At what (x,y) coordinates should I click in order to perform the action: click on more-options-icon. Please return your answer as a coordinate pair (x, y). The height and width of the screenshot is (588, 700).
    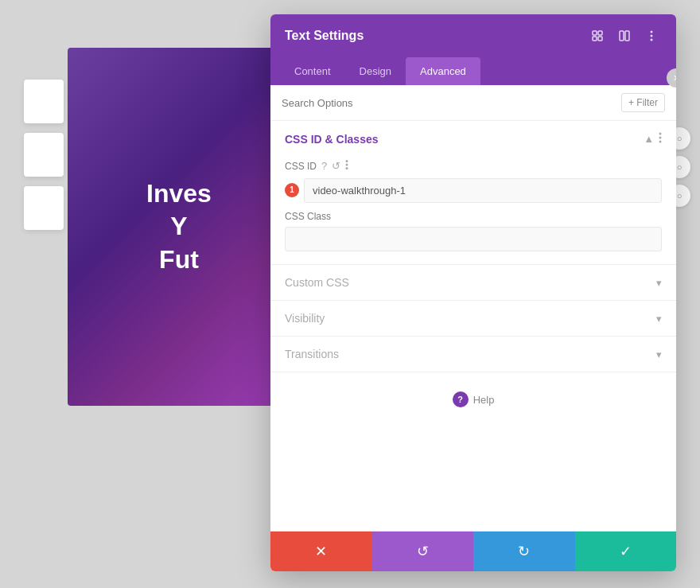
    Looking at the image, I should click on (651, 36).